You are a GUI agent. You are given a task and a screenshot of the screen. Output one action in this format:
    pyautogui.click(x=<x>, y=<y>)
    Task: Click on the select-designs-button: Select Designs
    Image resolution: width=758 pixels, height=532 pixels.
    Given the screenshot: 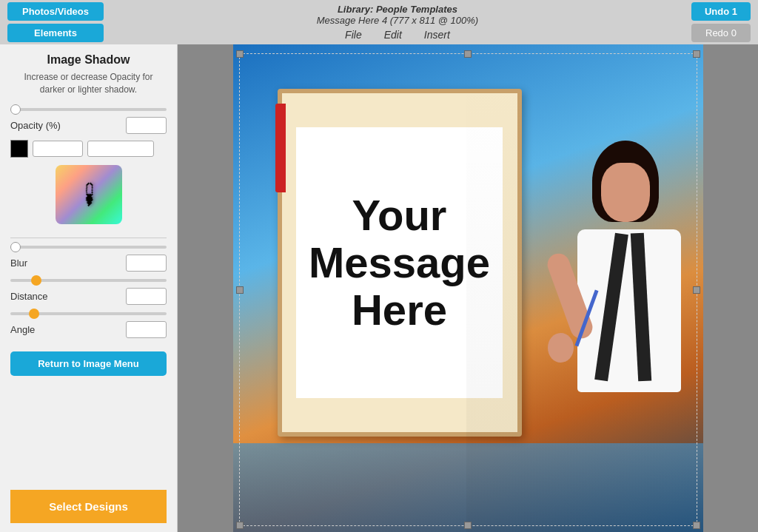 What is the action you would take?
    pyautogui.click(x=89, y=506)
    